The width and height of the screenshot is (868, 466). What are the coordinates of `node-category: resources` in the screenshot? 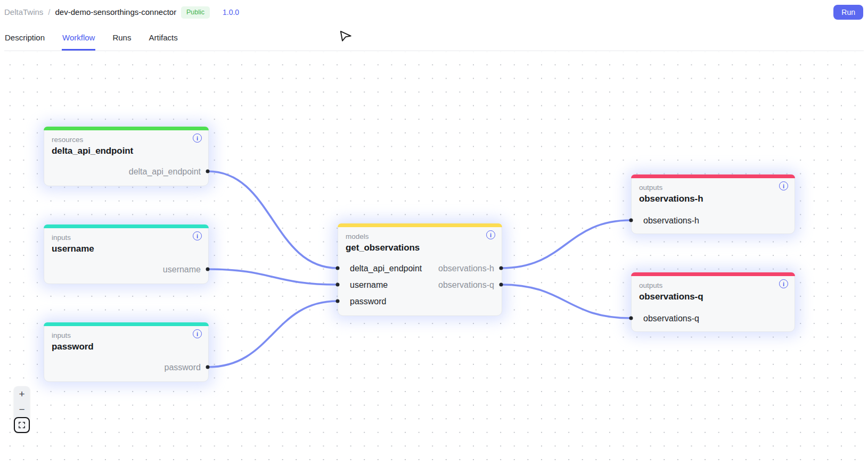 It's located at (126, 139).